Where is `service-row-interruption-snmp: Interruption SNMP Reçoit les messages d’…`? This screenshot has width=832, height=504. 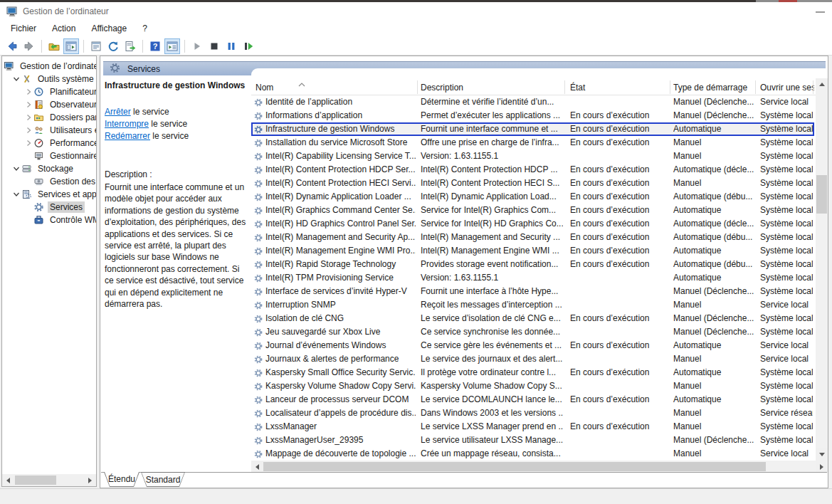 service-row-interruption-snmp: Interruption SNMP Reçoit les messages d’… is located at coordinates (532, 305).